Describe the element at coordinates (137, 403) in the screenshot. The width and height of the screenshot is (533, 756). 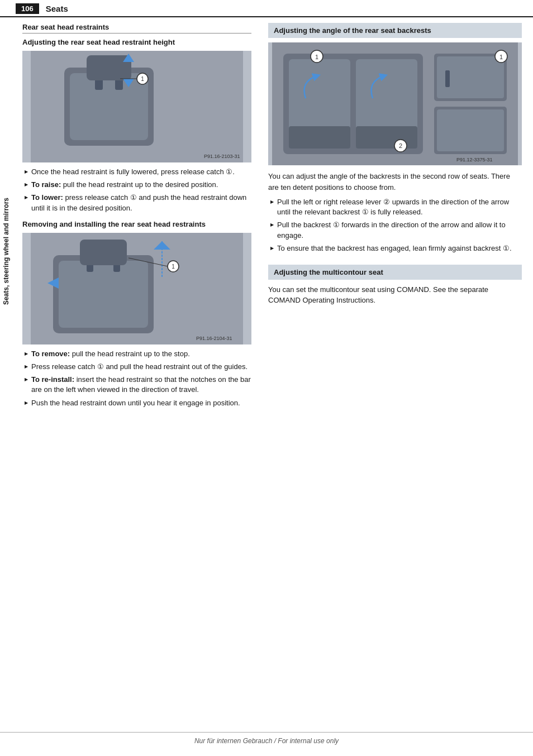
I see `bullet-item: Push the head restraint down until you h…` at that location.